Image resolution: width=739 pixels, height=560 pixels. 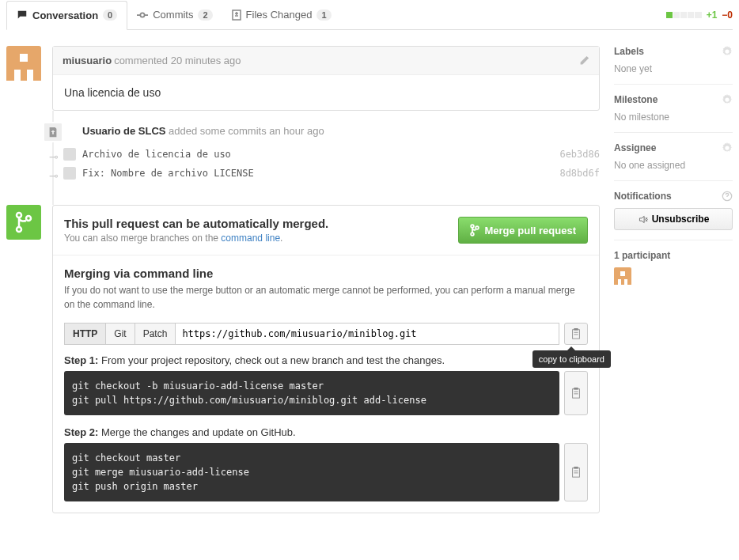 I want to click on proto-http: HTTP, so click(x=85, y=334).